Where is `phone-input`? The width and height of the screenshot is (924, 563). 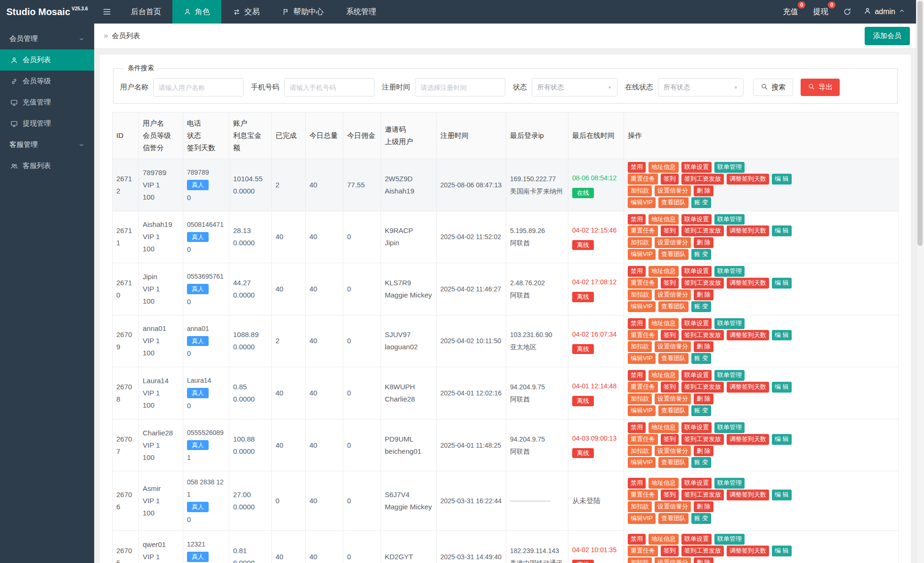 phone-input is located at coordinates (329, 88).